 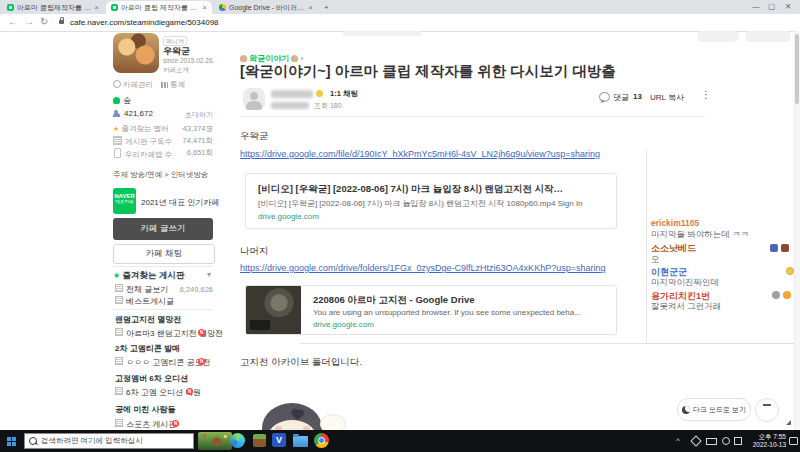 What do you see at coordinates (788, 422) in the screenshot?
I see `resize-handle-icon` at bounding box center [788, 422].